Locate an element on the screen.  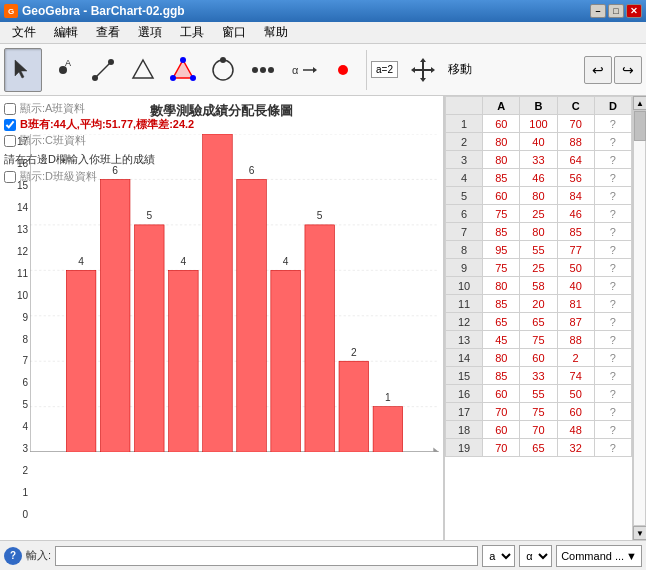
cell-r10-c2: 58 is located at coordinates (538, 286).